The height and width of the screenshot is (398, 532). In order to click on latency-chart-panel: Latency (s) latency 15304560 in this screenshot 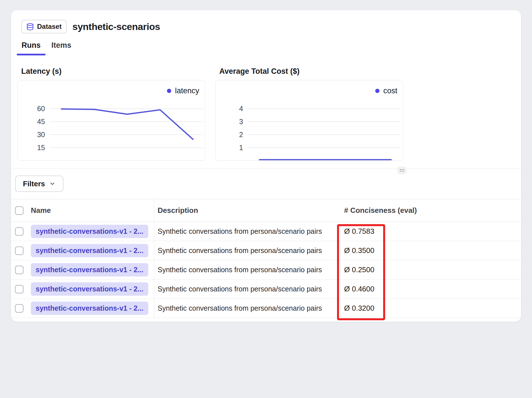, I will do `click(111, 114)`.